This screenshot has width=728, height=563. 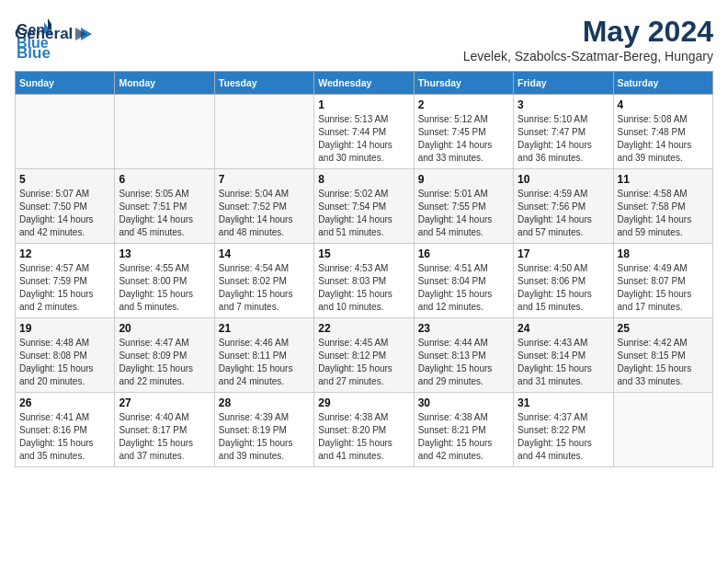 I want to click on calendar-cell: 19Sunrise: 4:48 AM Sunset: 8:08 PM Dayli…, so click(x=65, y=355).